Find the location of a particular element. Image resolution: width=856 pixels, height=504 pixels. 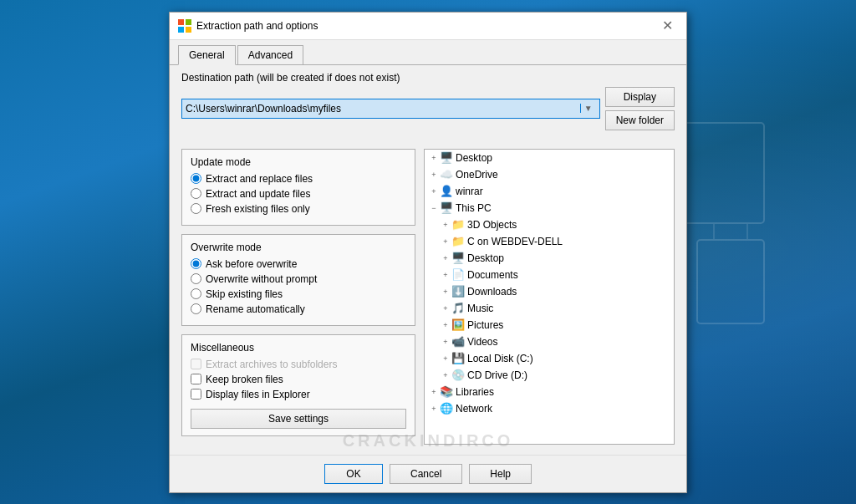

tree-item-desktop: + 🖥️ Desktop is located at coordinates (549, 158).